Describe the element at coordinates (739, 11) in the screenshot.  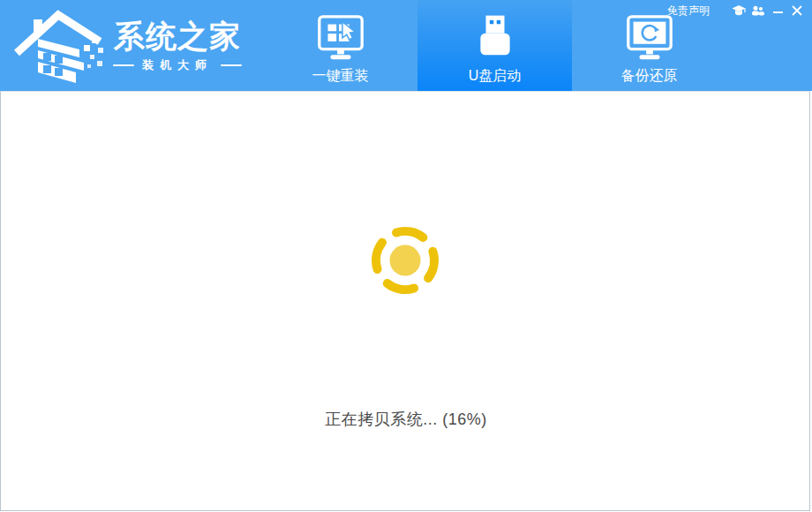
I see `graduation-cap-icon` at that location.